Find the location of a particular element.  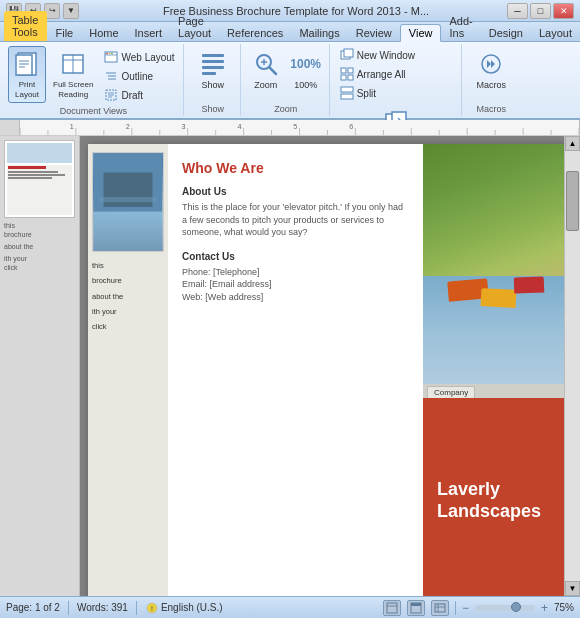

tab-addins: Add-Ins is located at coordinates (460, 27).